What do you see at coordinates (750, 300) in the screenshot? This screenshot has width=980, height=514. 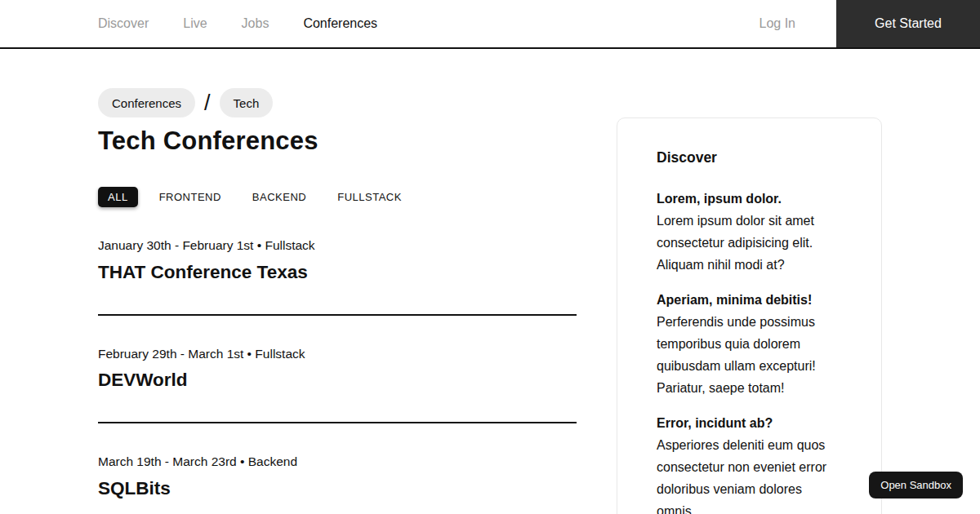 I see `discover-section-heading: Aperiam, minima debitis!` at bounding box center [750, 300].